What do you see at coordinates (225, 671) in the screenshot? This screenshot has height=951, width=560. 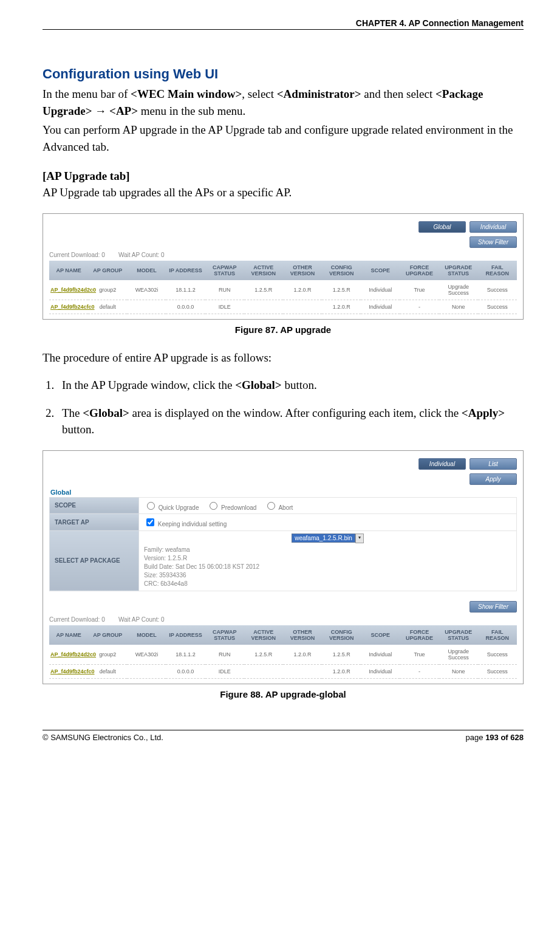 I see `c: IDLE` at bounding box center [225, 671].